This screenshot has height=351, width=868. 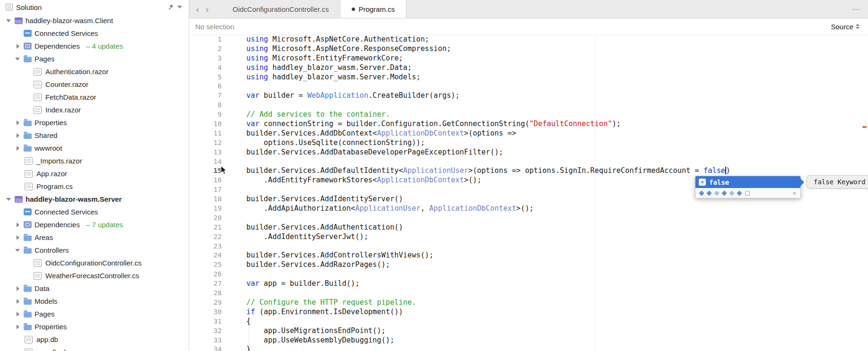 What do you see at coordinates (95, 46) in the screenshot?
I see `tree-item-dependencies: Dependencies– 4 updates` at bounding box center [95, 46].